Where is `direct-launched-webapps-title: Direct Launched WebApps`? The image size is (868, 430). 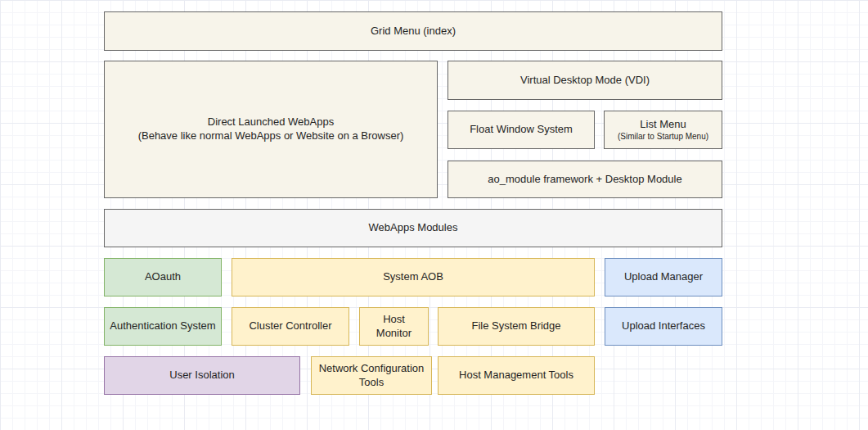 direct-launched-webapps-title: Direct Launched WebApps is located at coordinates (271, 123).